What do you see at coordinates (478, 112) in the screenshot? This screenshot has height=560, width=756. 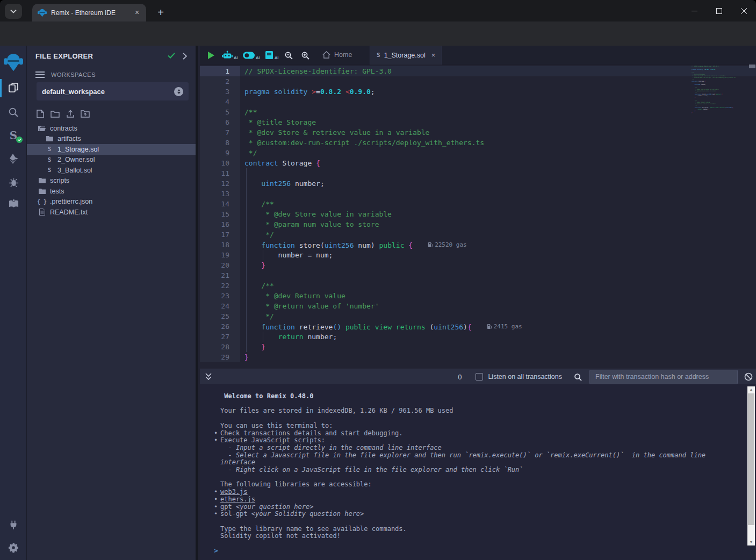 I see `code-line-5: 5/**` at bounding box center [478, 112].